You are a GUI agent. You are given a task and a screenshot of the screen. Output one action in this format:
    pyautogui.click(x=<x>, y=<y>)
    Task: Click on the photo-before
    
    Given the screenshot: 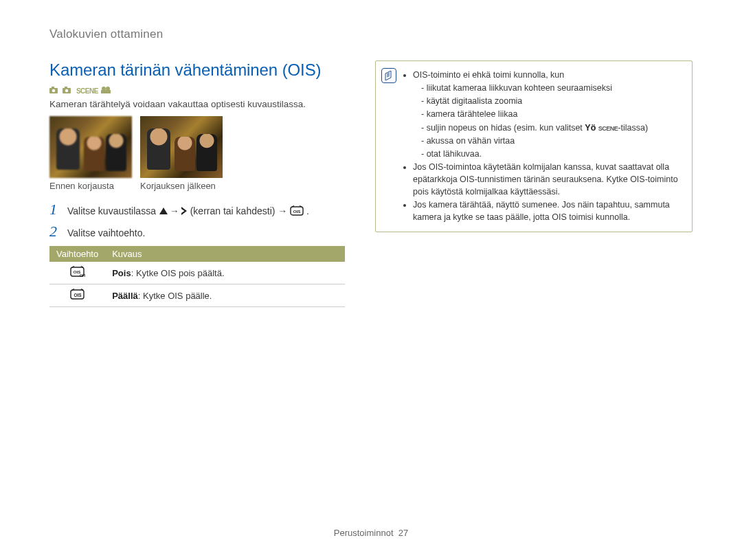 What is the action you would take?
    pyautogui.click(x=91, y=147)
    